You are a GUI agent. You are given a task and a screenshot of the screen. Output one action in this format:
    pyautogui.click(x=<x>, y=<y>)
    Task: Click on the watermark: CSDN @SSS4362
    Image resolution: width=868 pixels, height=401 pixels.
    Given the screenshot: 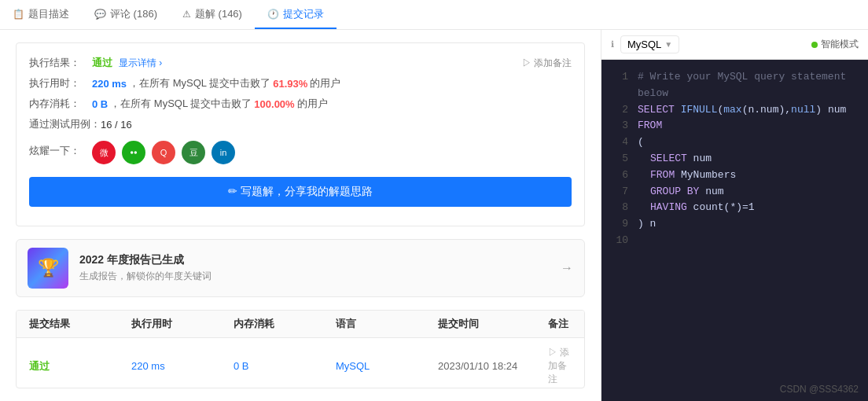 What is the action you would take?
    pyautogui.click(x=819, y=389)
    